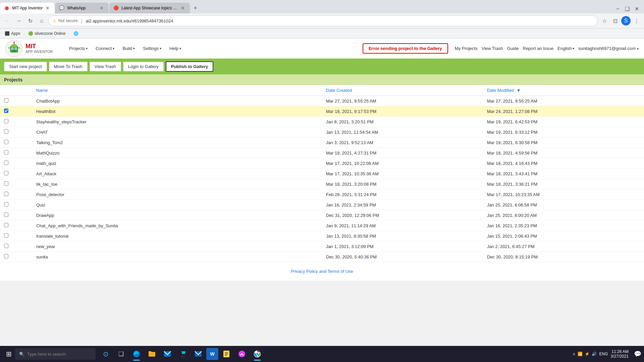 The height and width of the screenshot is (362, 644). Describe the element at coordinates (604, 21) in the screenshot. I see `bookmark-button: ☆` at that location.